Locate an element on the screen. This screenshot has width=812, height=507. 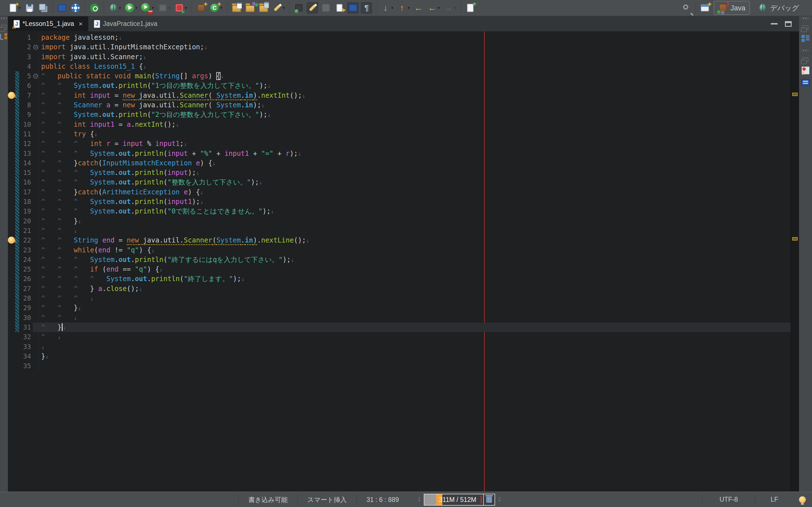
code-text: }↓ is located at coordinates (415, 356).